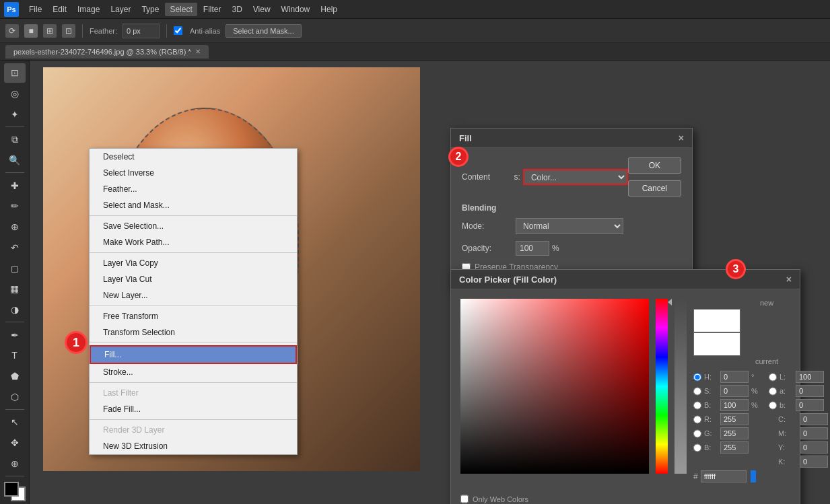  I want to click on color-picker-close: ×, so click(789, 279).